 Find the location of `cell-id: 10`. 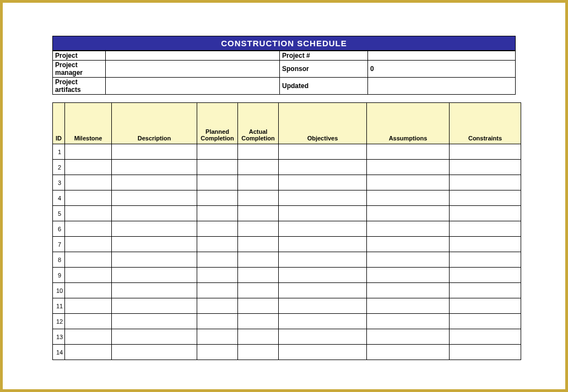

cell-id: 10 is located at coordinates (59, 291).